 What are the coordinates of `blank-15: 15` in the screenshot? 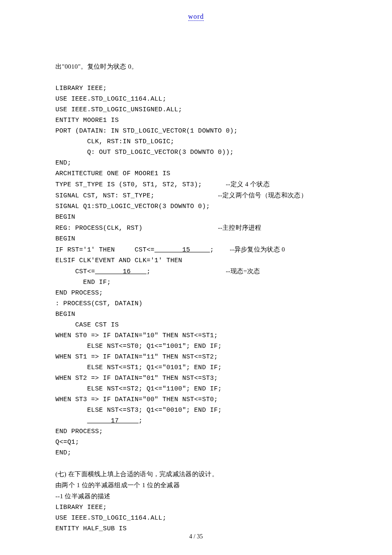 It's located at (182, 250).